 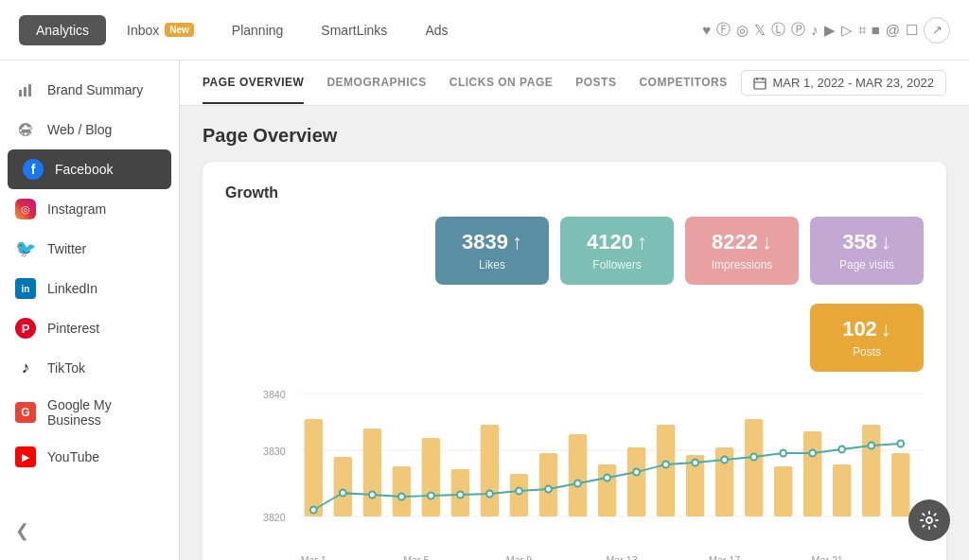 I want to click on metric-card-likes: 3839 Likes, so click(x=492, y=251).